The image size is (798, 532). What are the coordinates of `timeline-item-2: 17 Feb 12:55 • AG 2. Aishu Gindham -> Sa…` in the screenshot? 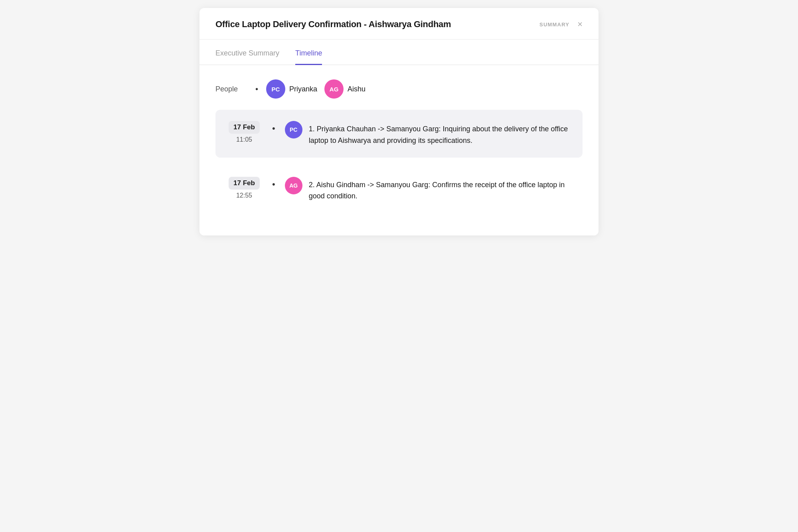 It's located at (399, 190).